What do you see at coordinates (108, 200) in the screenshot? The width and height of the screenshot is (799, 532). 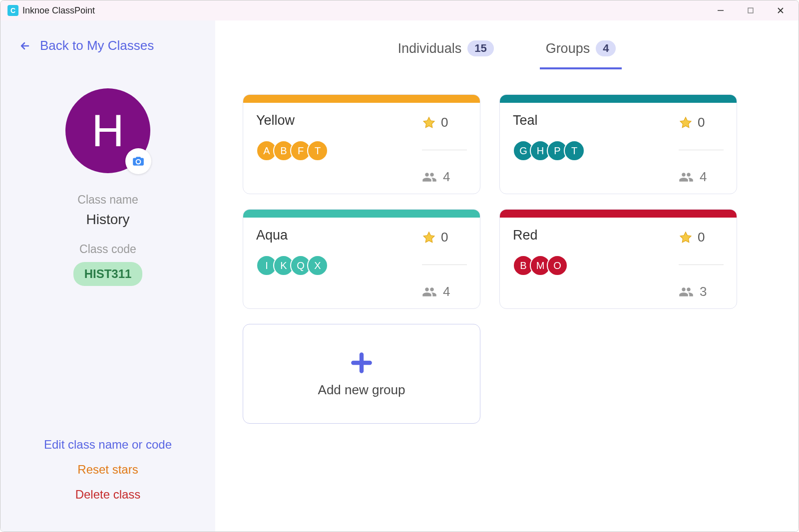 I see `class-name-label: Class name` at bounding box center [108, 200].